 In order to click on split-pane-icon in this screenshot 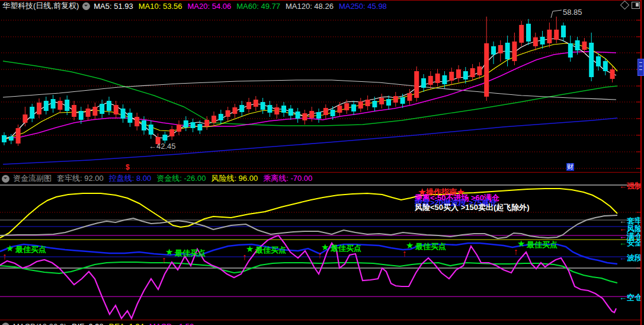, I will do `click(636, 5)`.